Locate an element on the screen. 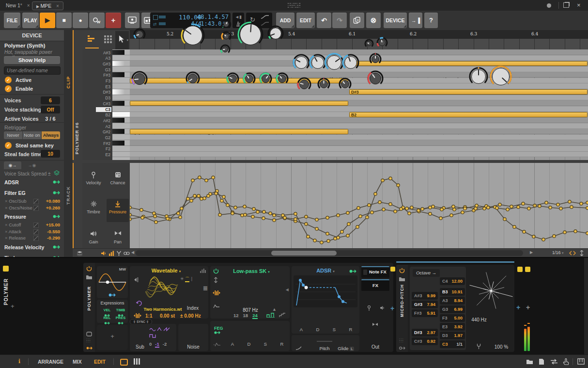  device-name-input: User-defined name is located at coordinates (32, 71).